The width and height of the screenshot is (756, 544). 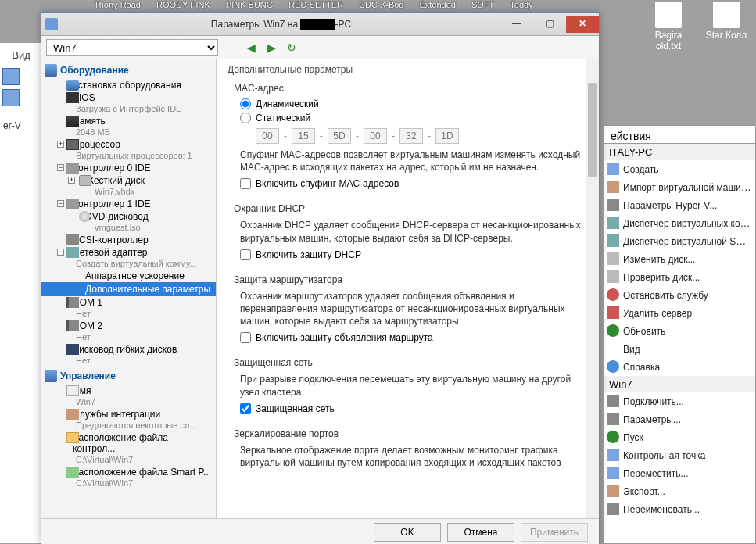 I want to click on action-help: Справка, so click(x=680, y=367).